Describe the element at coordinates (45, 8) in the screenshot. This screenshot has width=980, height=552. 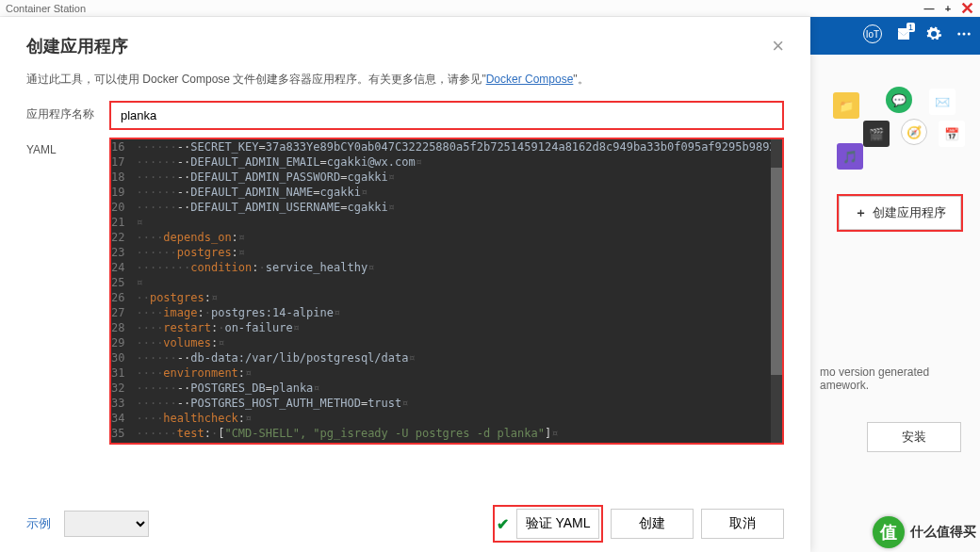
I see `window-title: Container Station` at that location.